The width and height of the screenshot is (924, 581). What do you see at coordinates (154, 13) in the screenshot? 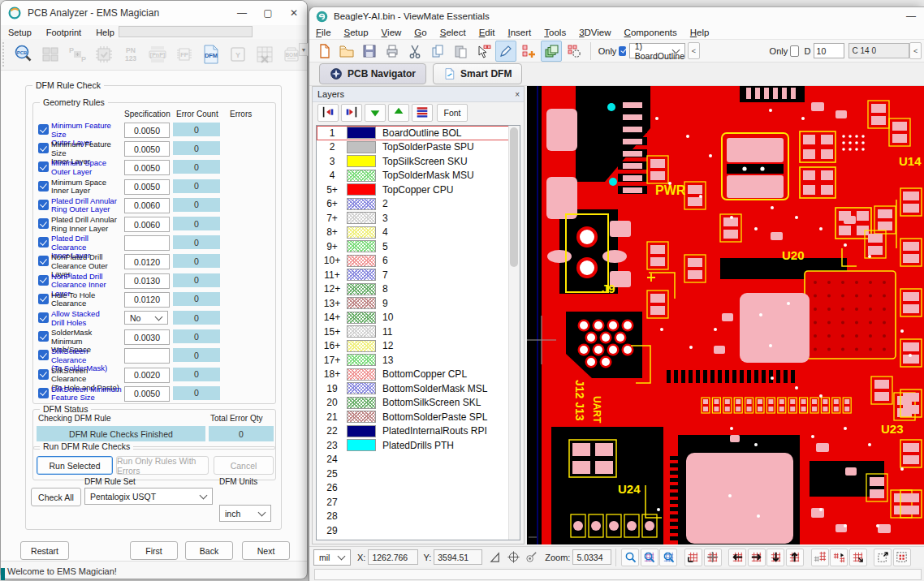
I see `title-bar: PCB Analyzer - EMS Magician — ▢ ✕` at bounding box center [154, 13].